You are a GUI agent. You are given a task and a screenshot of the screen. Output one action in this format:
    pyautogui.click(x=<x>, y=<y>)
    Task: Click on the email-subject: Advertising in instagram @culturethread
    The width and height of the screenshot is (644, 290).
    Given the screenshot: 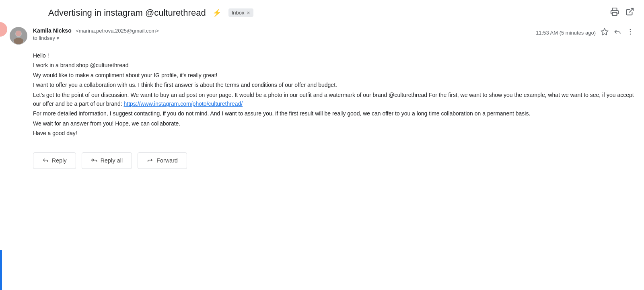 What is the action you would take?
    pyautogui.click(x=127, y=13)
    